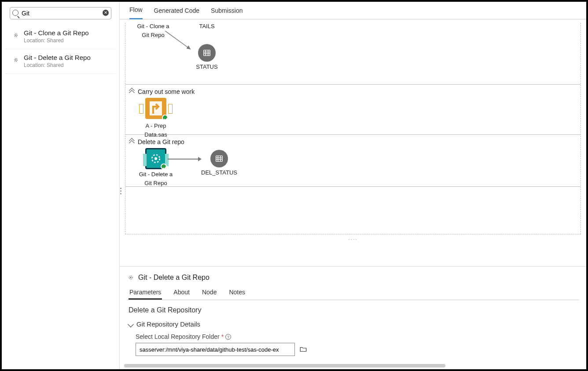  I want to click on vertical-splitter: ····, so click(353, 239).